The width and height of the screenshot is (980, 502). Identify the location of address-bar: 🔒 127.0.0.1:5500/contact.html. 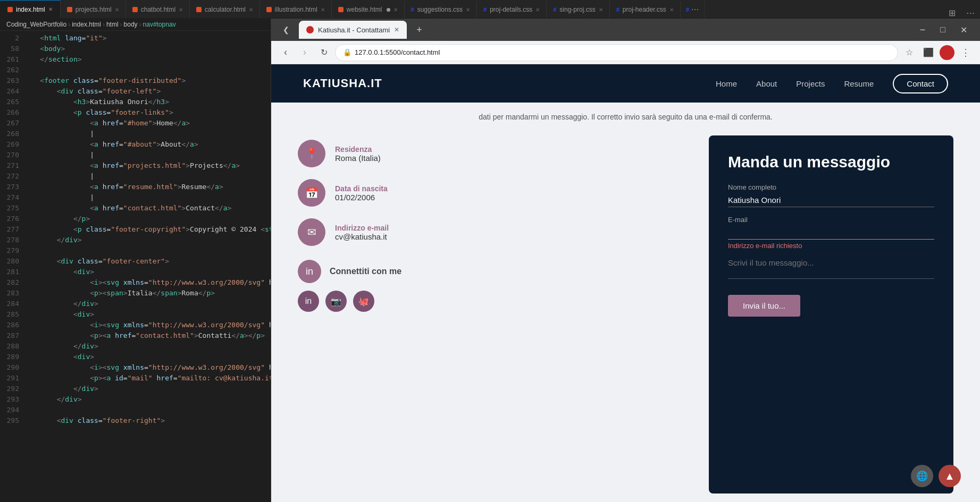
(617, 53).